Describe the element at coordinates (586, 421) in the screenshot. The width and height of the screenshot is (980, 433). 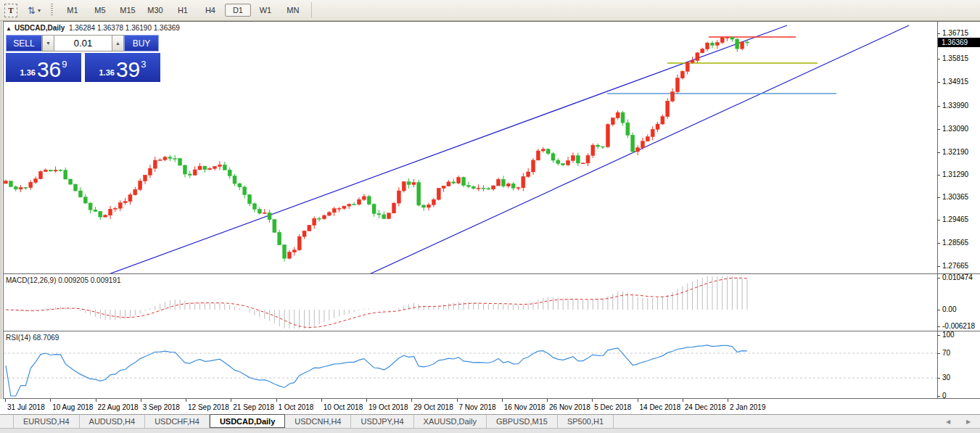
I see `chart-tab-SP500-H1: SP500,H1` at that location.